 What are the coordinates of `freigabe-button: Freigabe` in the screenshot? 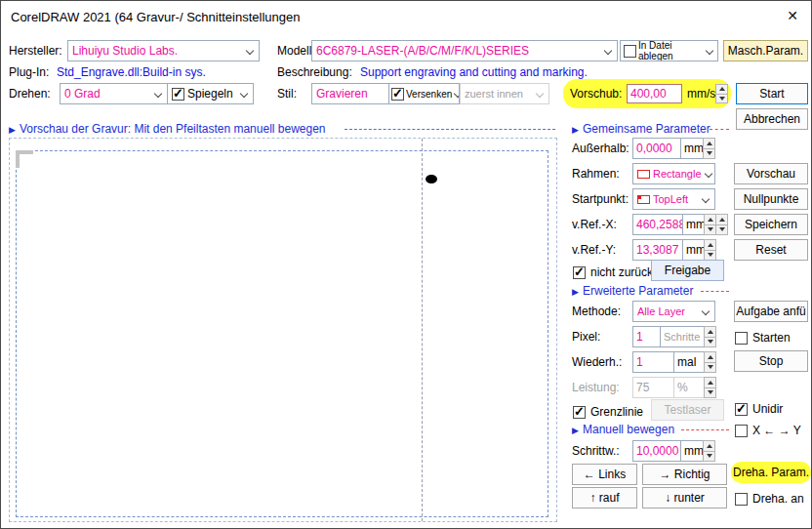 It's located at (687, 270).